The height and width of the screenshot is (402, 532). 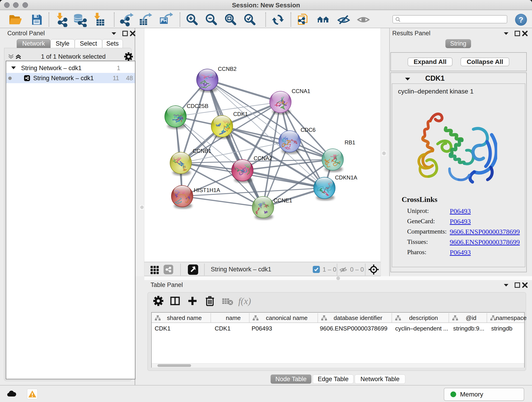 What do you see at coordinates (346, 178) in the screenshot?
I see `svg-text: CDKN1A` at bounding box center [346, 178].